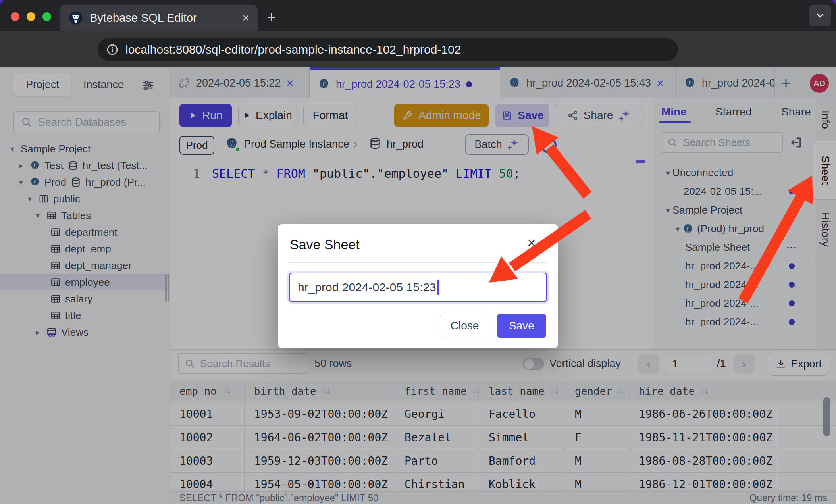  What do you see at coordinates (418, 286) in the screenshot?
I see `save-sheet-dialog: Save Sheet × hr_prod 2024-02-05 15:23 Cl…` at bounding box center [418, 286].